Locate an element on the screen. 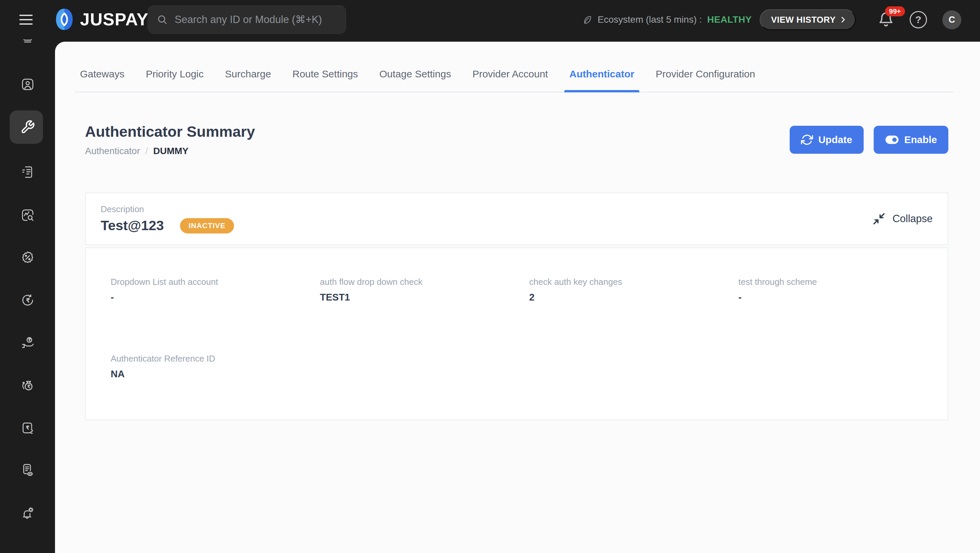 This screenshot has height=553, width=980. tab-gateways: Gateways is located at coordinates (102, 80).